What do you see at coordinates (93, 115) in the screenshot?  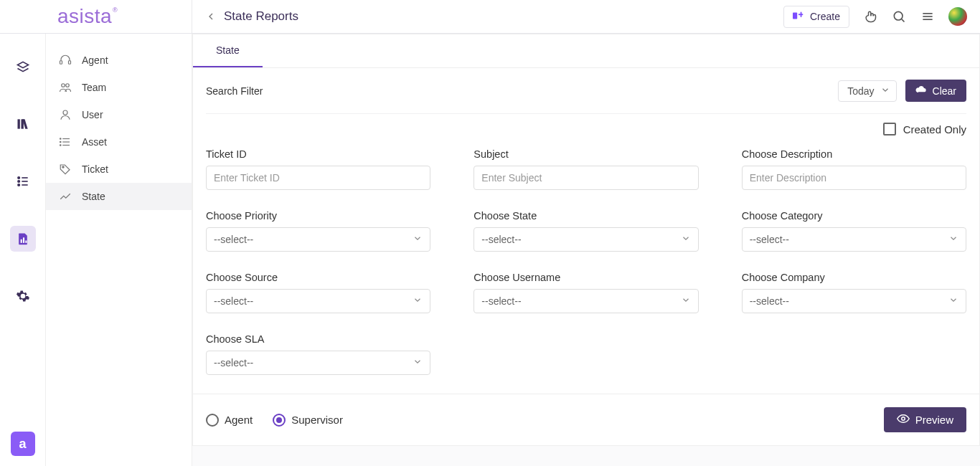 I see `sidebar-item-label: User` at bounding box center [93, 115].